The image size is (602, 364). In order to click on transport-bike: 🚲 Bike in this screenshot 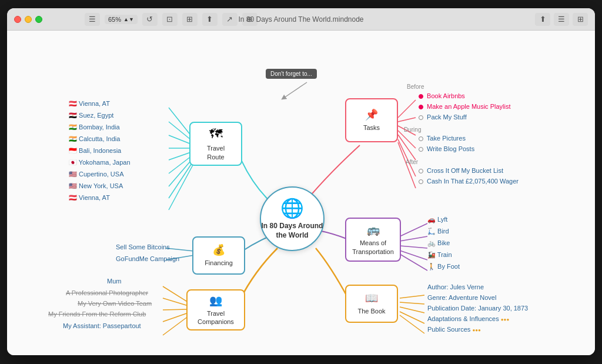, I will do `click(439, 243)`.